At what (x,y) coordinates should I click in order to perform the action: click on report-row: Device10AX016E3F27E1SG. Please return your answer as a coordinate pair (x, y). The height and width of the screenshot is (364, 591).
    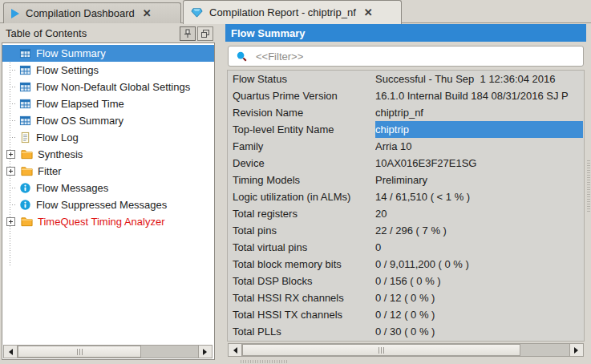
    Looking at the image, I should click on (406, 164).